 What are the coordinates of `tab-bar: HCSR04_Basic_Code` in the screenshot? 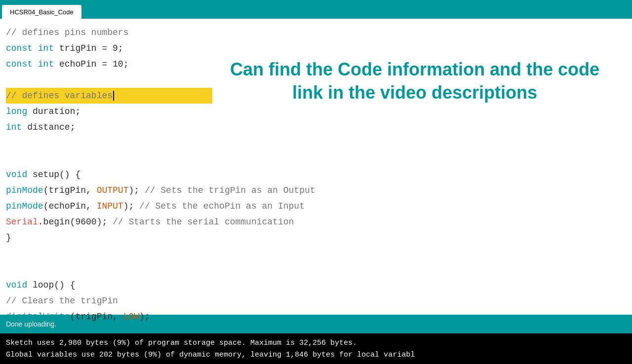 It's located at (316, 9).